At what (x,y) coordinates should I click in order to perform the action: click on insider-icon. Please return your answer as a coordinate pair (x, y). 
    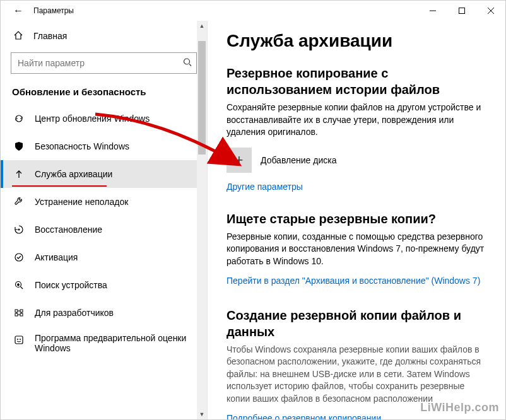
    Looking at the image, I should click on (19, 340).